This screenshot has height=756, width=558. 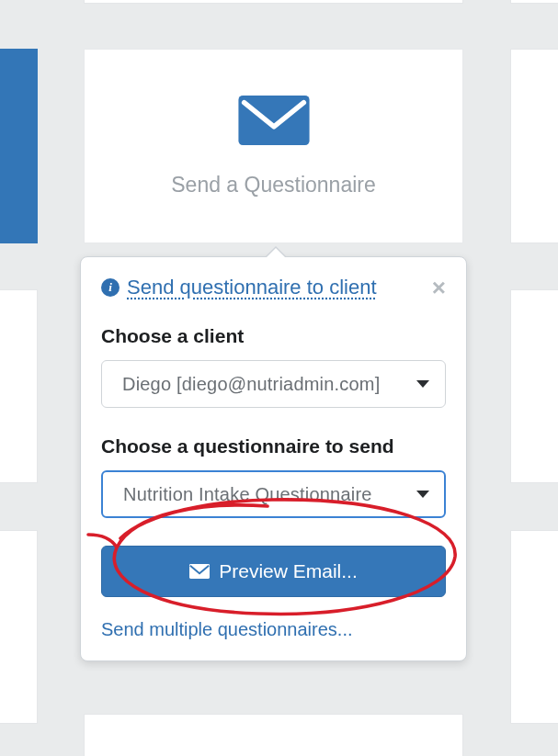 I want to click on popover-title-link: i Send questionnaire to client, so click(x=239, y=288).